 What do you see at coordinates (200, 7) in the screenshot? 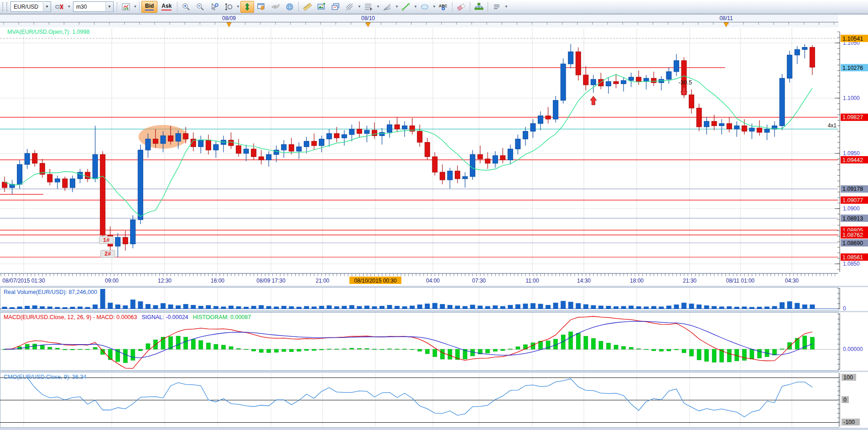
I see `zoom-out-icon` at bounding box center [200, 7].